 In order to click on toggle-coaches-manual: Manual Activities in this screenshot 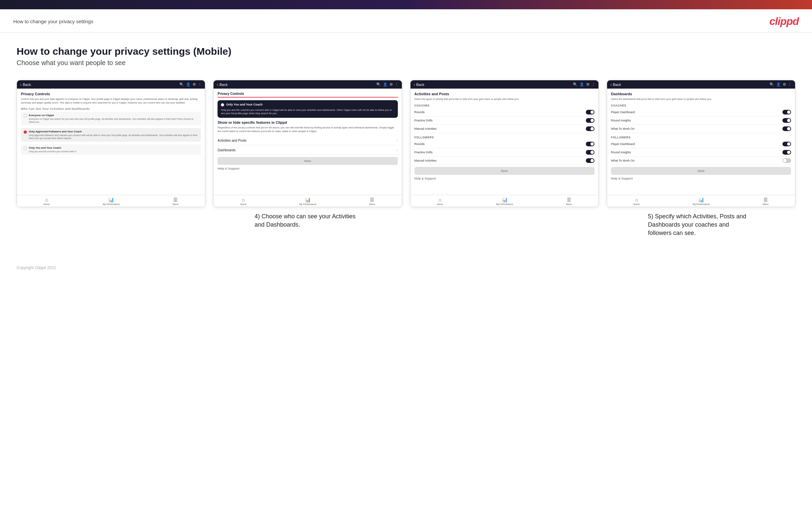, I will do `click(505, 129)`.